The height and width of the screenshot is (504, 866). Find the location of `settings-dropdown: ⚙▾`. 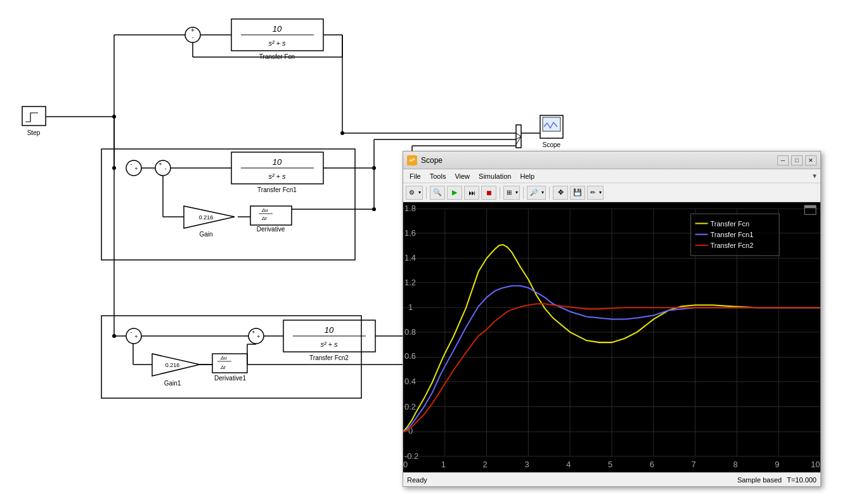

settings-dropdown: ⚙▾ is located at coordinates (415, 193).